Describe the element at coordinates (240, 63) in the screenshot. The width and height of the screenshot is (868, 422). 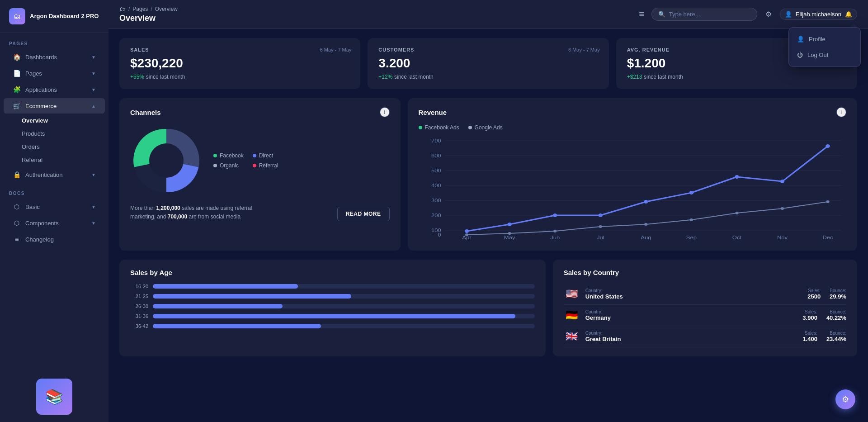
I see `stat-value: $230,220` at that location.